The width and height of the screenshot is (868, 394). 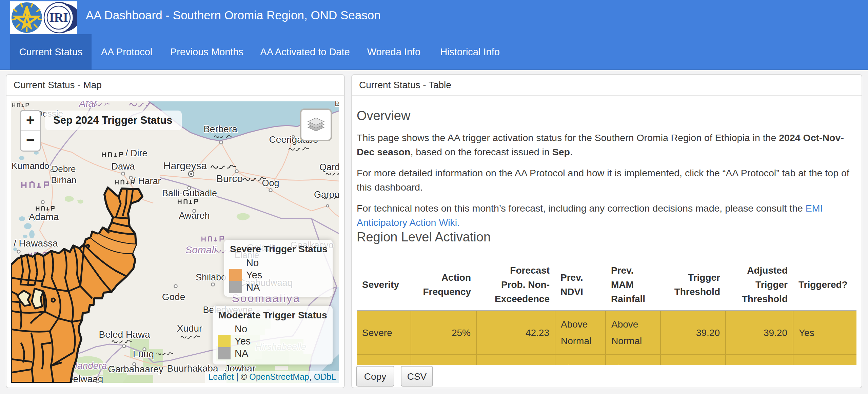 I want to click on svg-text: Beled Hawa, so click(x=125, y=334).